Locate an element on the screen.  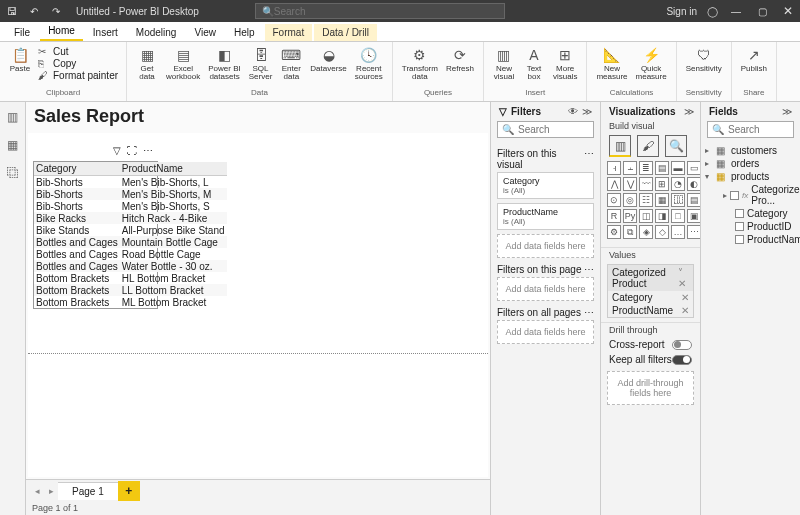
visual-type-button: ◐ is located at coordinates (694, 184).